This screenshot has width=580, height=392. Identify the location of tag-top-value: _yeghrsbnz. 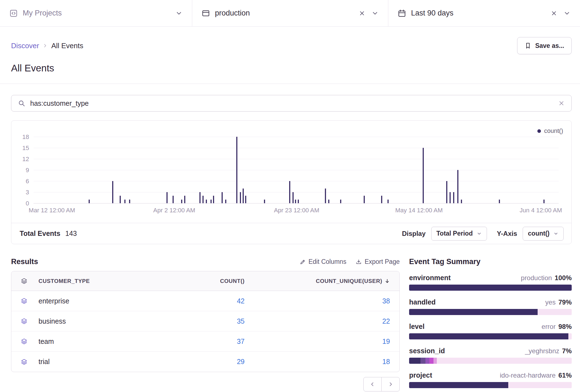
(542, 351).